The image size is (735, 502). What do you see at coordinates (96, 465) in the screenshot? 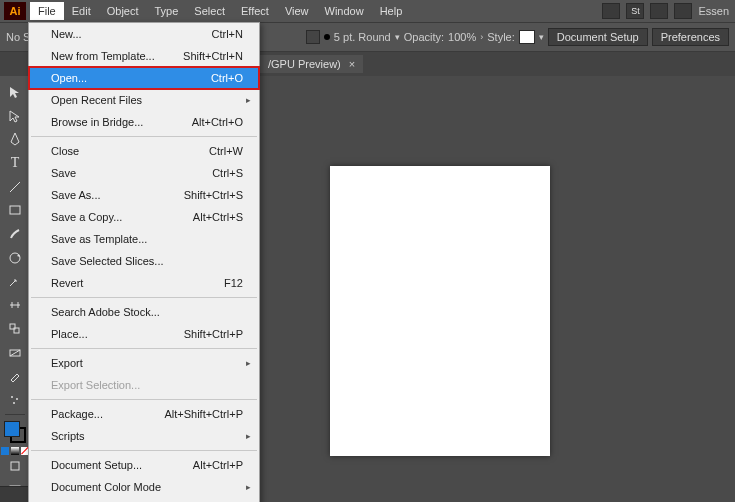
I see `menu-item-label: Document Setup...` at bounding box center [96, 465].